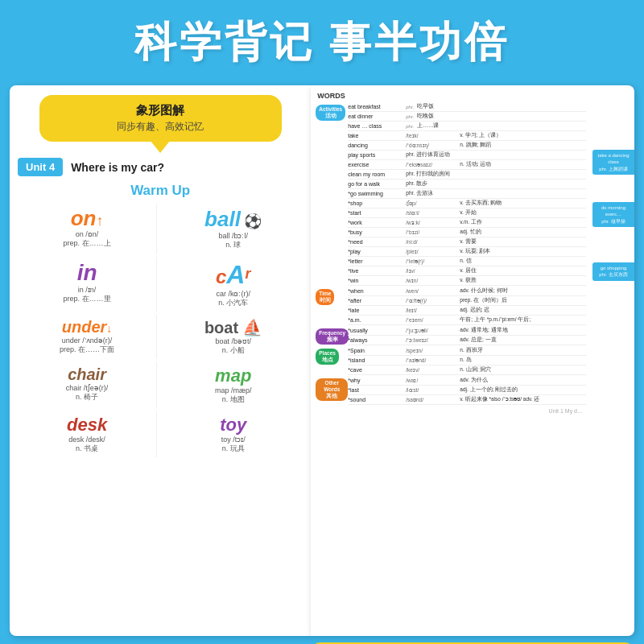  What do you see at coordinates (233, 236) in the screenshot?
I see `phonetic-ball: ball /bɔːl/` at bounding box center [233, 236].